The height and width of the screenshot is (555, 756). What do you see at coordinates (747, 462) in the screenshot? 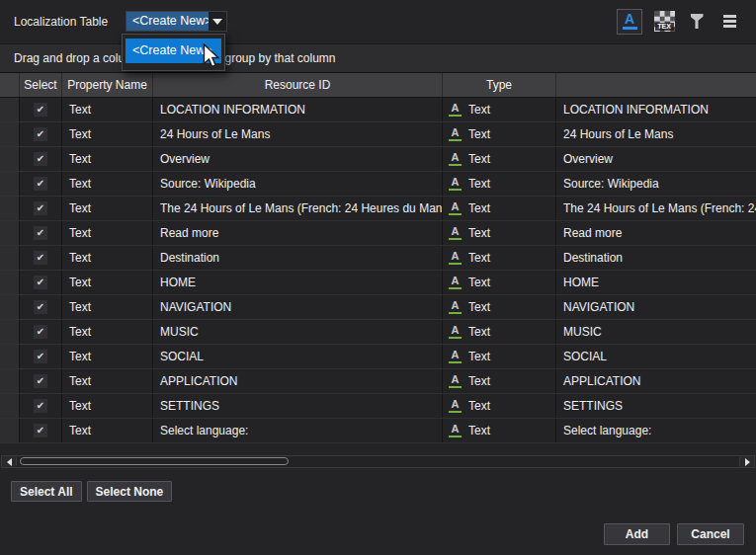
I see `scroll-right-arrow-icon` at bounding box center [747, 462].